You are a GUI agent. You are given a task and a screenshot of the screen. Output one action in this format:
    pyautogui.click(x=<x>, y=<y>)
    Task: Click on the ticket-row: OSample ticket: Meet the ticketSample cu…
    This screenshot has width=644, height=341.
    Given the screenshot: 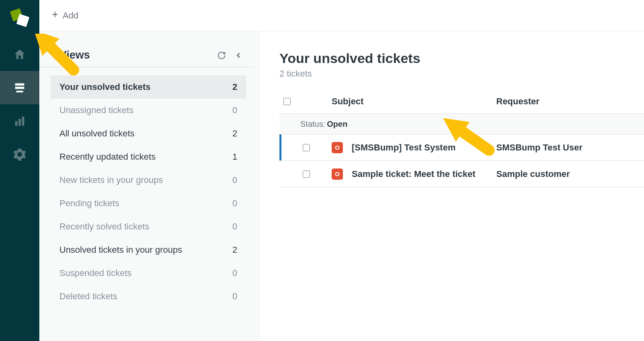 What is the action you would take?
    pyautogui.click(x=462, y=174)
    